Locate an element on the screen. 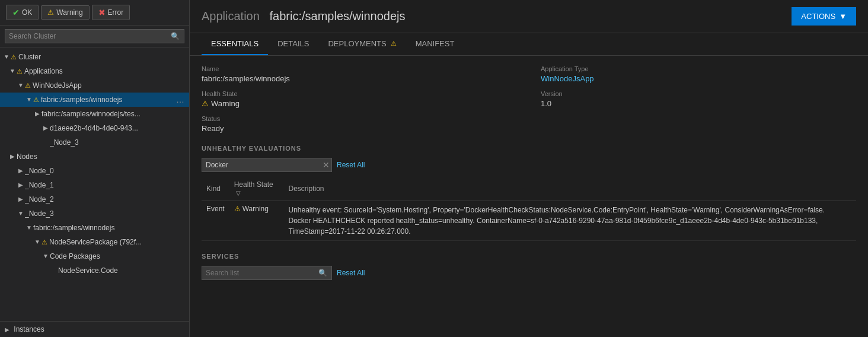 The width and height of the screenshot is (868, 337). sidebar-instances: ▶ Instances is located at coordinates (95, 329).